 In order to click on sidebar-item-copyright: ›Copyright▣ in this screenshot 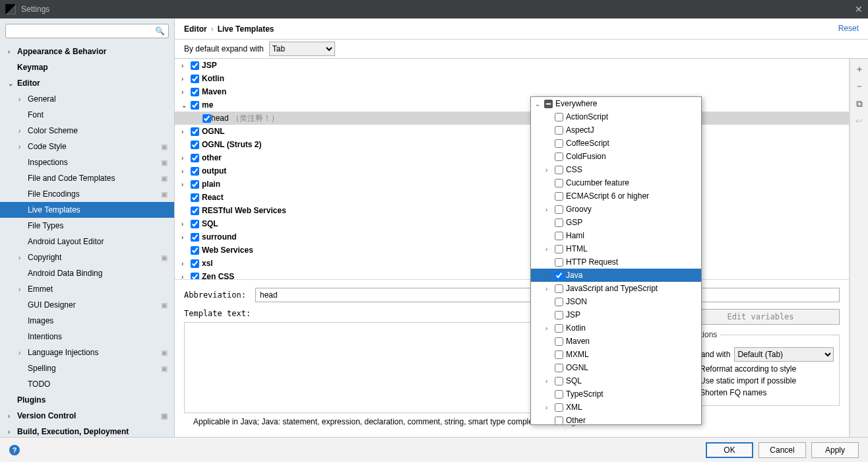, I will do `click(87, 257)`.